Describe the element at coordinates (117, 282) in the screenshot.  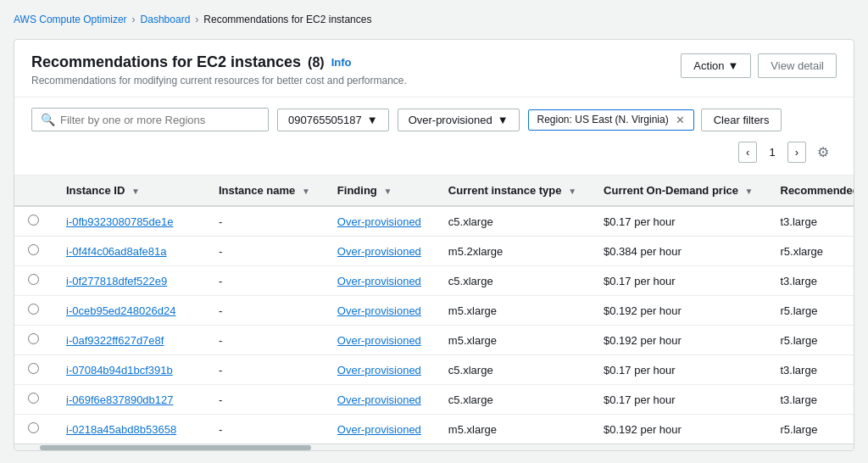
I see `instance-id-link: i-0f277818dfef522e9` at that location.